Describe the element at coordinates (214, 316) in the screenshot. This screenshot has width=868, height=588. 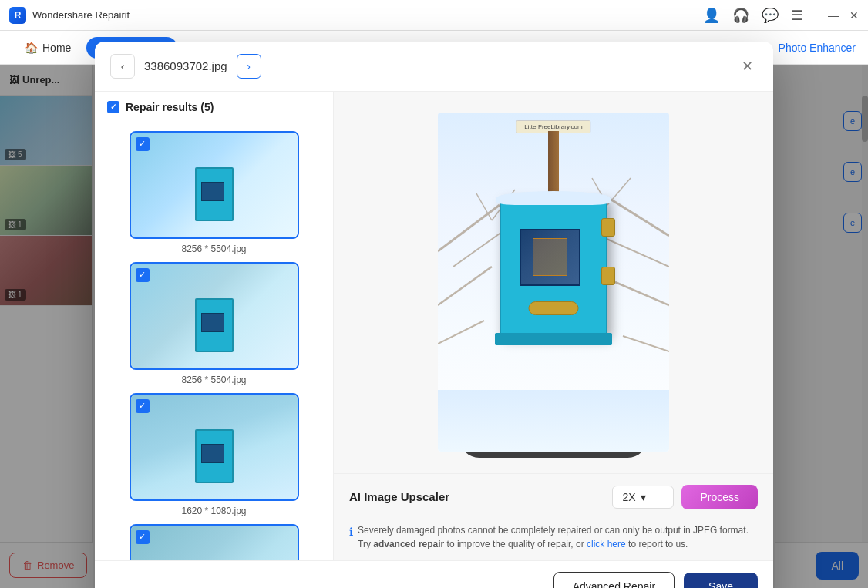
I see `file-thumb-2: ✓` at that location.